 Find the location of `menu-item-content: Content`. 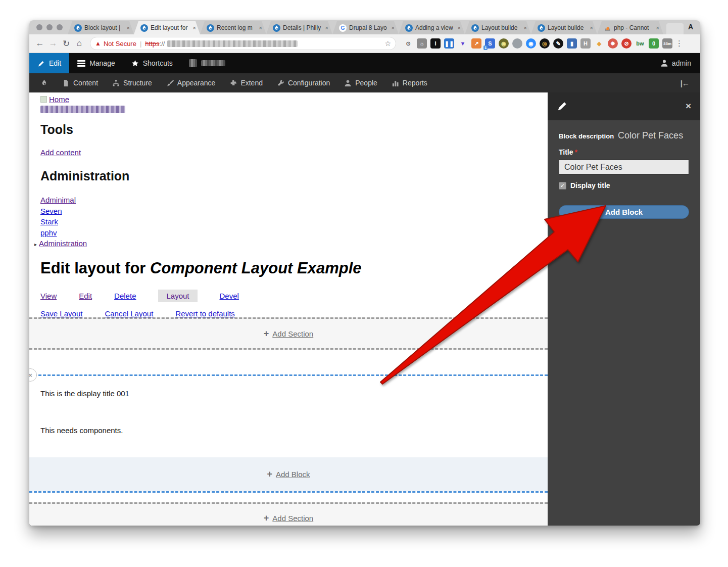

menu-item-content: Content is located at coordinates (80, 83).